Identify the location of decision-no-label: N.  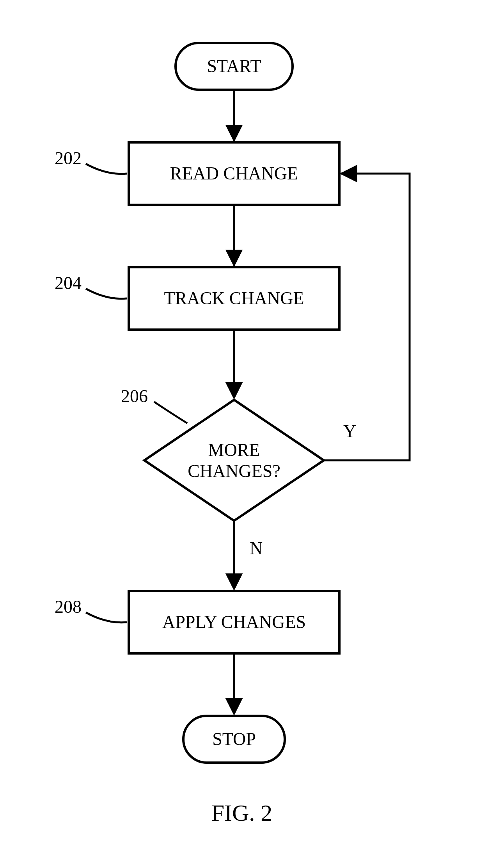
(256, 548).